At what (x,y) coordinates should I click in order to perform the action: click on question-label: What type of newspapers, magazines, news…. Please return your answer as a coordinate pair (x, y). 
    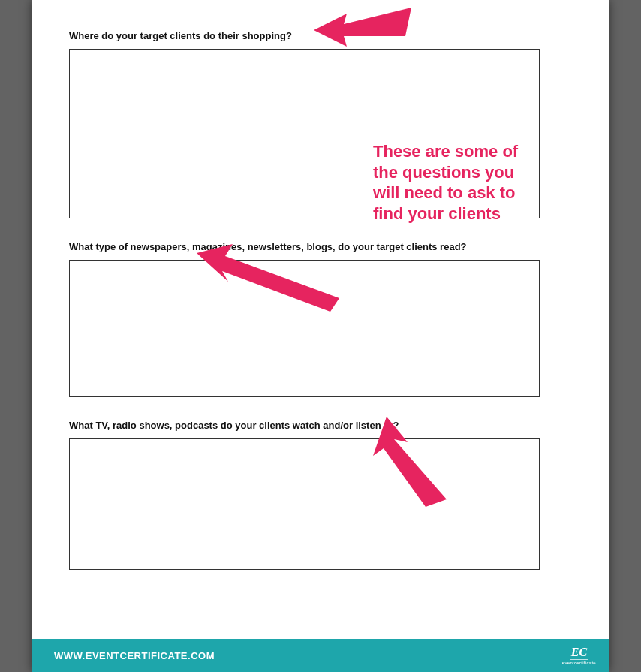
    Looking at the image, I should click on (320, 246).